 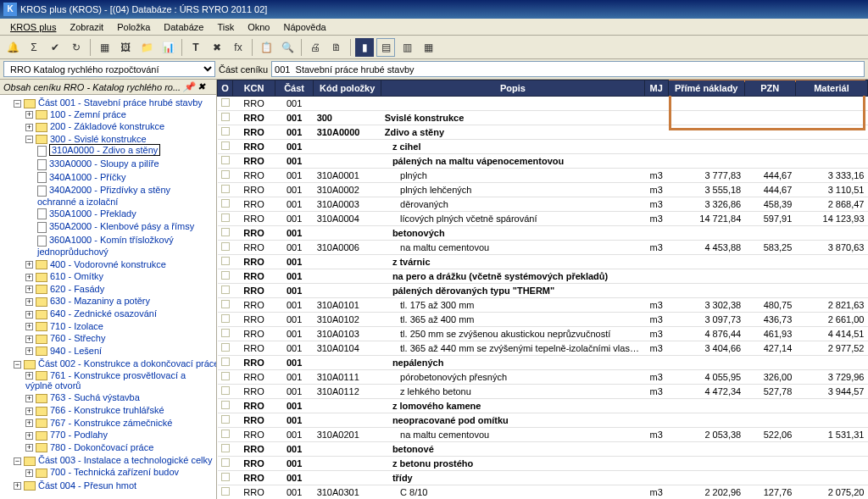 I want to click on menu-okno: Okno, so click(x=259, y=27).